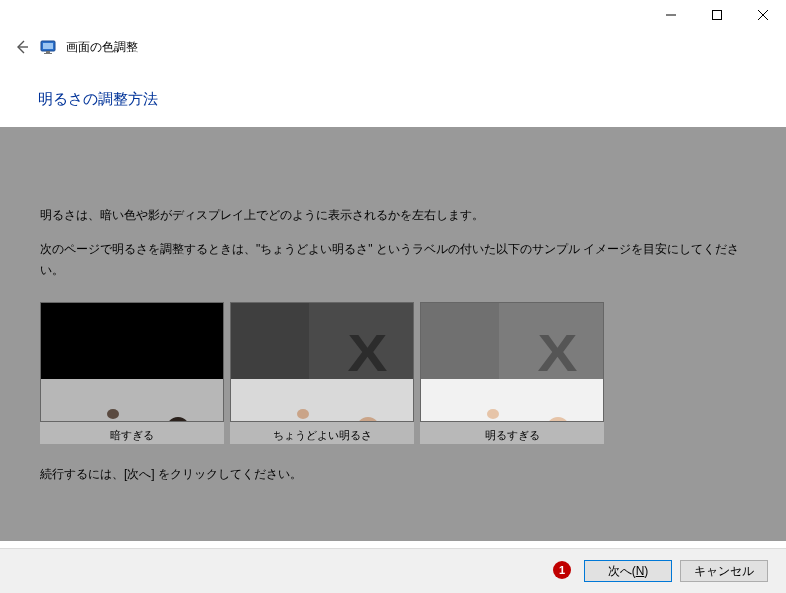 The width and height of the screenshot is (786, 593). Describe the element at coordinates (717, 15) in the screenshot. I see `window-controls` at that location.